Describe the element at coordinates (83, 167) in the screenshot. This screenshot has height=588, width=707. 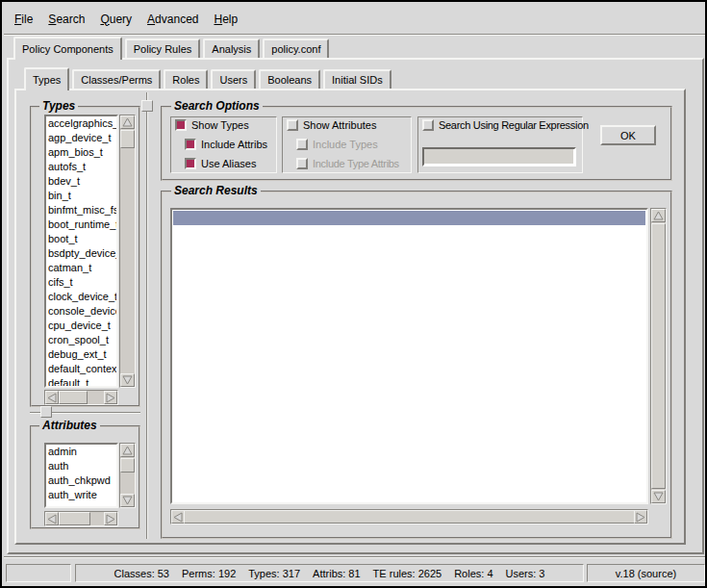
I see `list-item: autofs_t` at that location.